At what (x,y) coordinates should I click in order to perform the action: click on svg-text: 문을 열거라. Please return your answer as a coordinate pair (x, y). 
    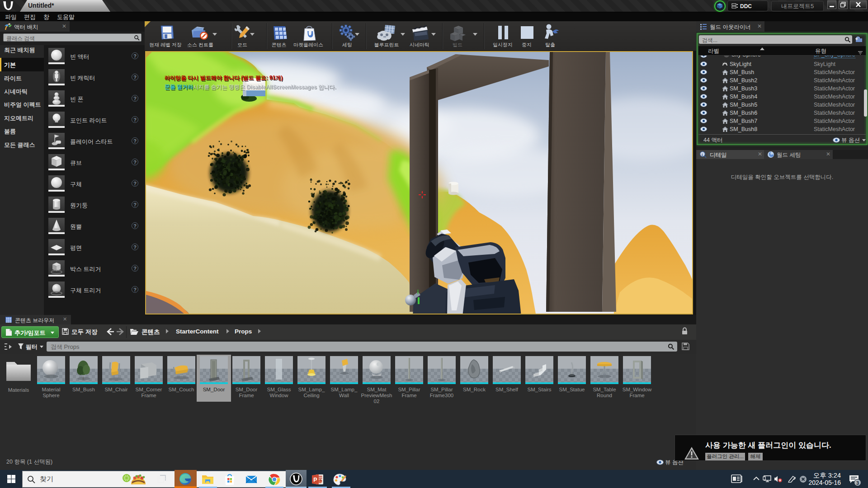
    Looking at the image, I should click on (179, 87).